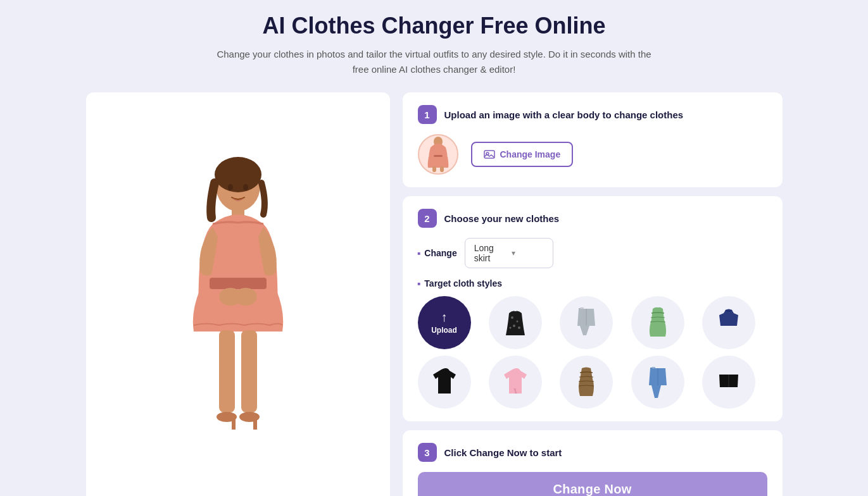  I want to click on change-image-btn-label: Change Image, so click(531, 154).